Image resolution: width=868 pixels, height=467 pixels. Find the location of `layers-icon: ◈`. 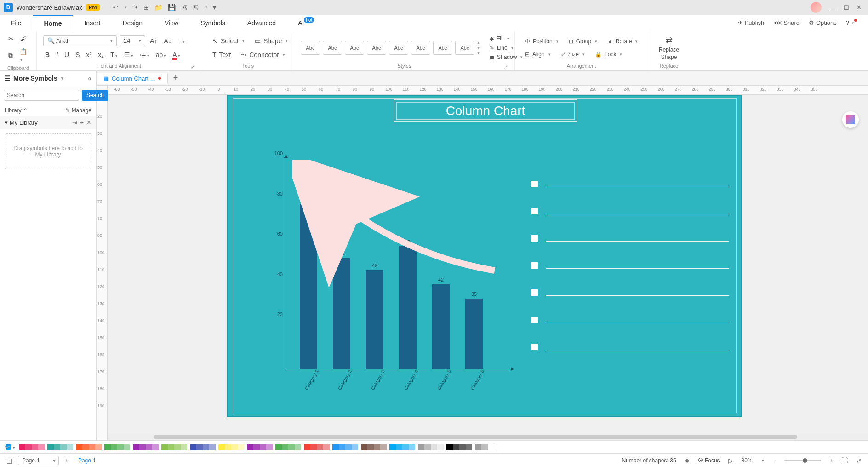

layers-icon: ◈ is located at coordinates (687, 461).